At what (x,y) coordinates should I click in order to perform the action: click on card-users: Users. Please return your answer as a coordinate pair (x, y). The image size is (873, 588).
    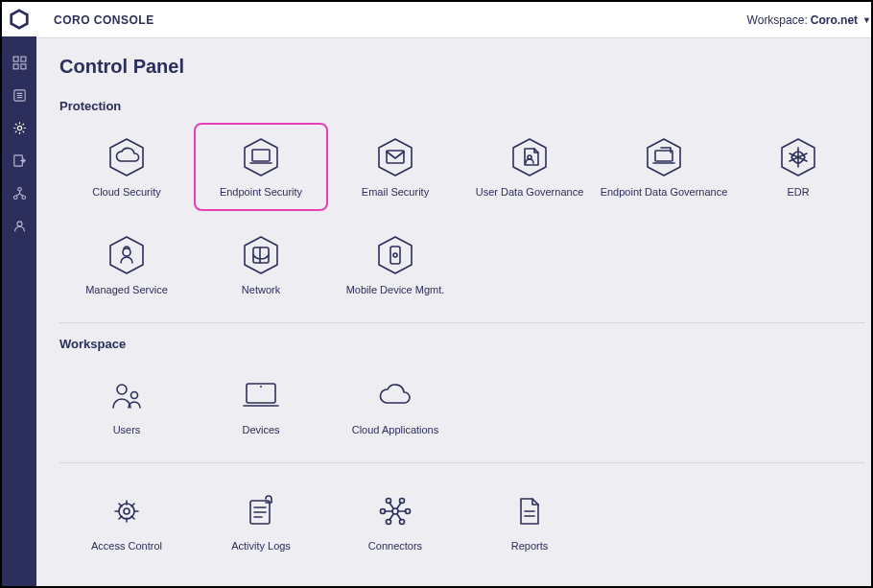
    Looking at the image, I should click on (127, 405).